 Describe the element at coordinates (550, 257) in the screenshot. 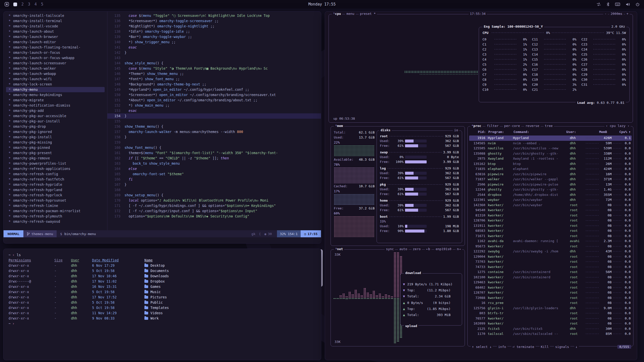

I see `proc-row: 129004kworker/root0B0.0` at that location.